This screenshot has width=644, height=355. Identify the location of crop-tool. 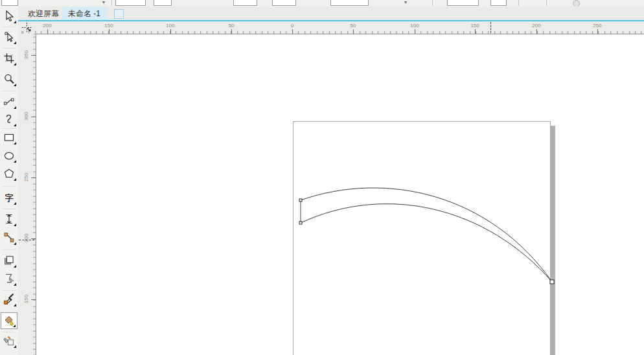
(9, 58).